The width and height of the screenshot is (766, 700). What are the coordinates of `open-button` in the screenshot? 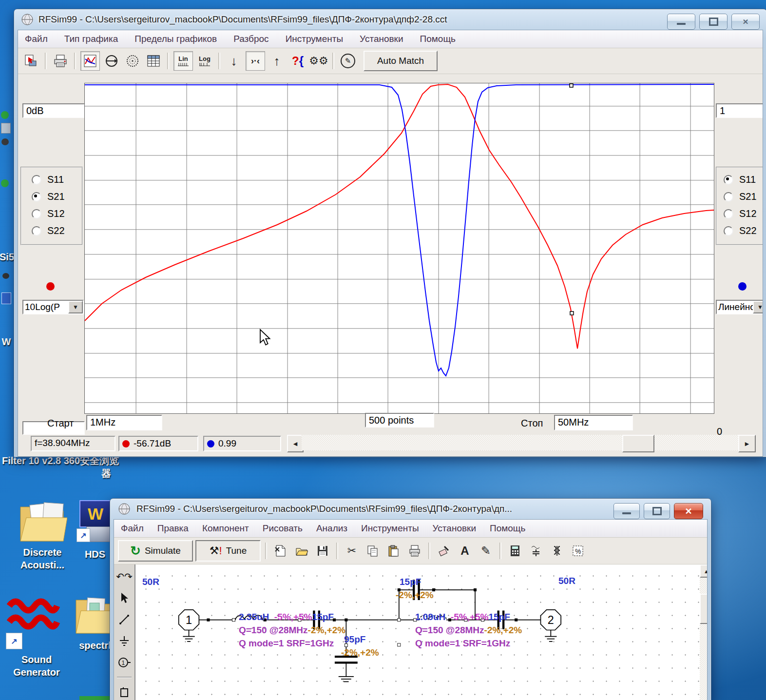 It's located at (302, 551).